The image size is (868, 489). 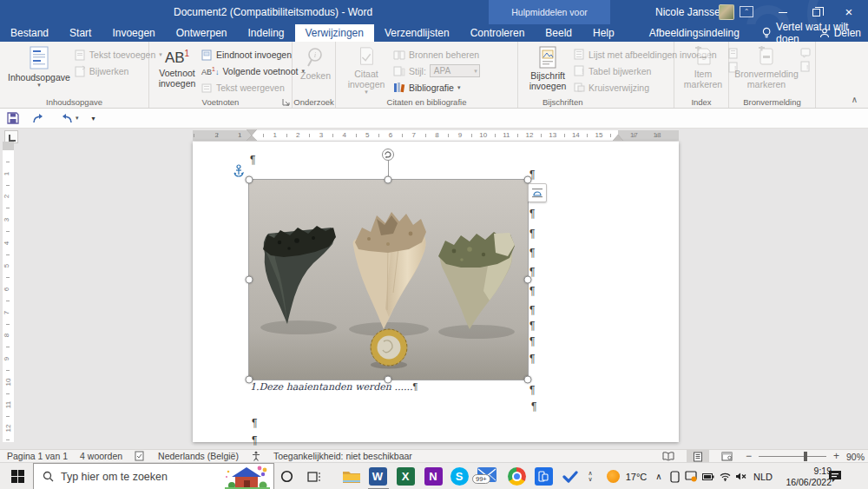 What do you see at coordinates (528, 380) in the screenshot?
I see `resize-handle-se` at bounding box center [528, 380].